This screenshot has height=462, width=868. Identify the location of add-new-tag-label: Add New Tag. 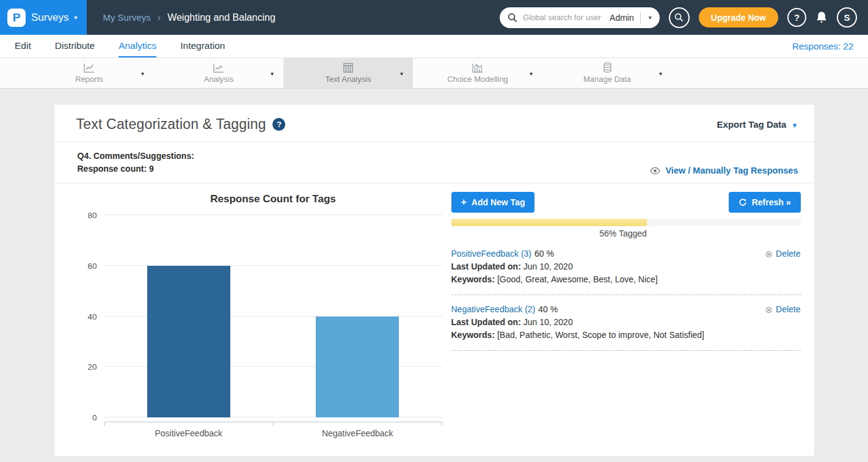
(498, 202).